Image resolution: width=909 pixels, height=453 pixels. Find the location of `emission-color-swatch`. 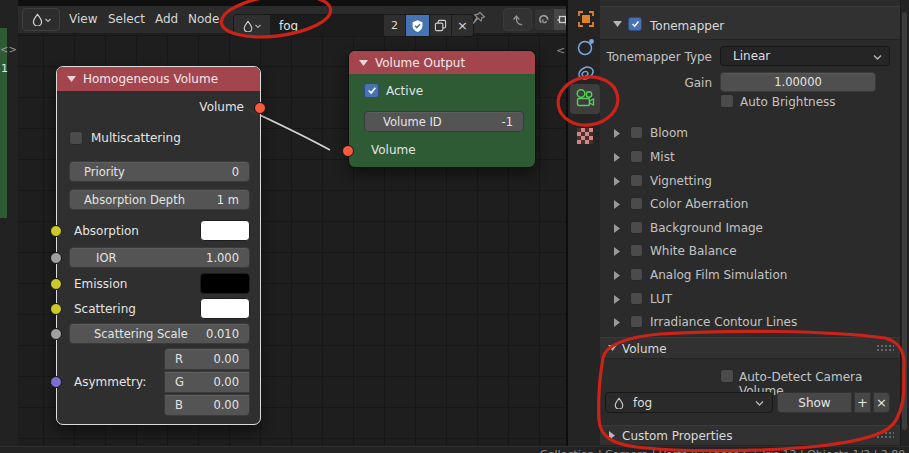

emission-color-swatch is located at coordinates (225, 284).